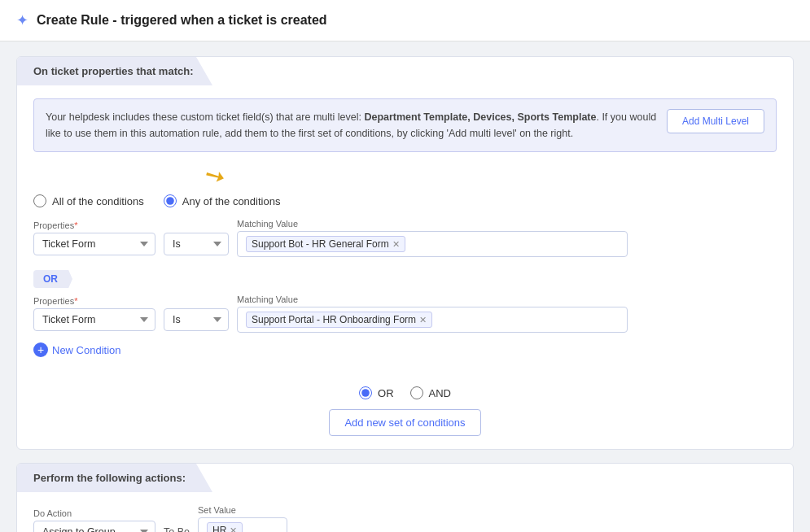  Describe the element at coordinates (76, 301) in the screenshot. I see `required-indicator-2: *` at that location.